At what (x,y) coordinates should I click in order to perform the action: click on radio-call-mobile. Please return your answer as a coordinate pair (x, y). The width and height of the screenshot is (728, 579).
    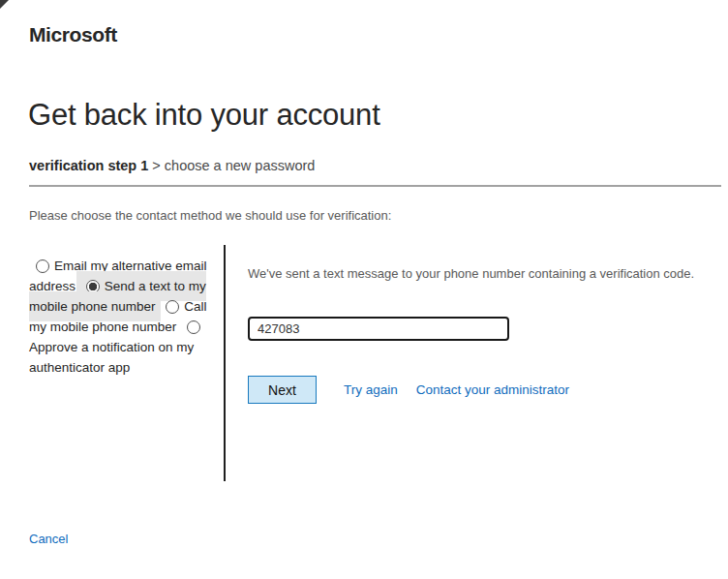
    Looking at the image, I should click on (172, 307).